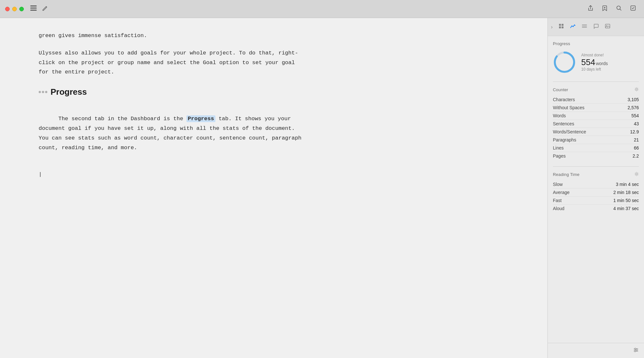  Describe the element at coordinates (596, 140) in the screenshot. I see `counter-row-paragraphs: Paragraphs 21` at that location.